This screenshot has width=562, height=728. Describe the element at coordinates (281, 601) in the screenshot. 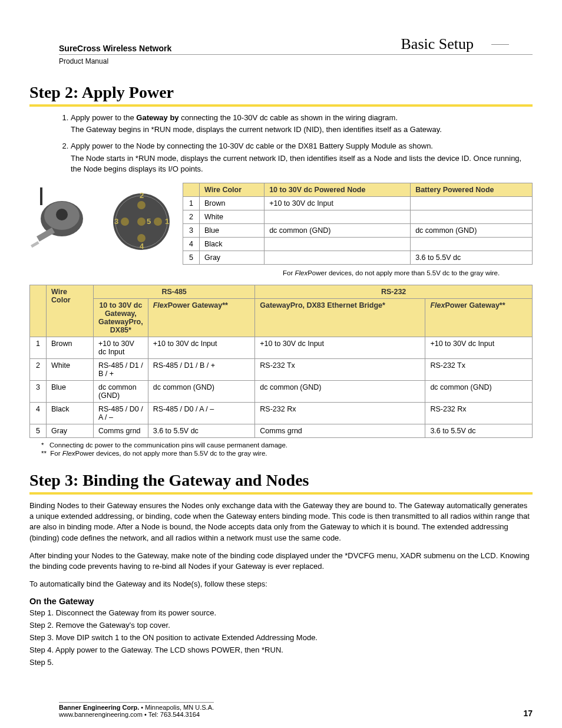

I see `on-the-gateway-heading: On the Gateway` at that location.